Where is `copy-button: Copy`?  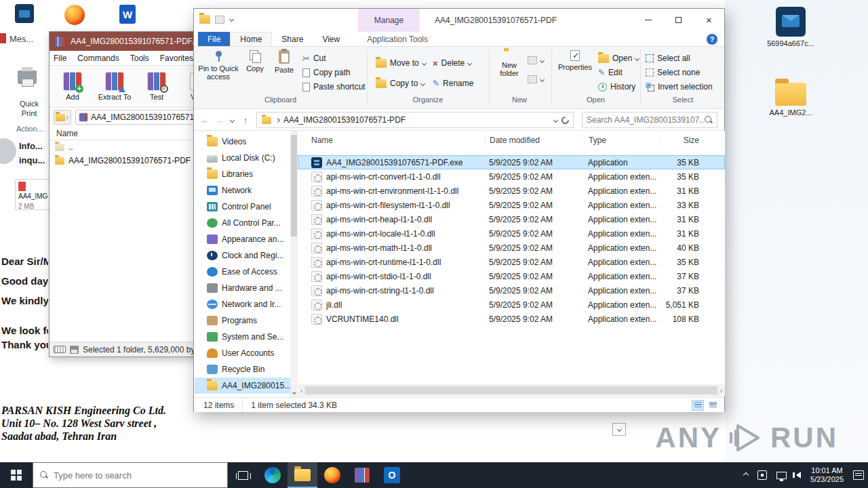
copy-button: Copy is located at coordinates (255, 71).